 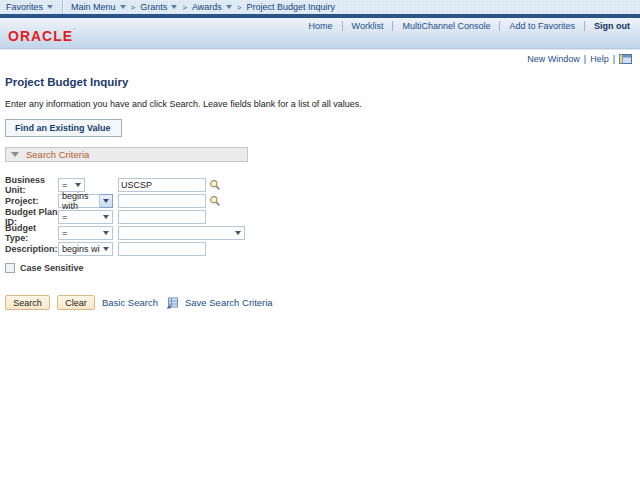 What do you see at coordinates (215, 201) in the screenshot?
I see `project-lookup-icon` at bounding box center [215, 201].